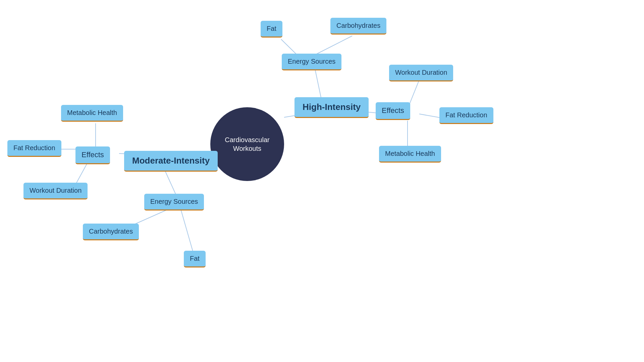  I want to click on center-node: Cardiovascular Workouts, so click(247, 144).